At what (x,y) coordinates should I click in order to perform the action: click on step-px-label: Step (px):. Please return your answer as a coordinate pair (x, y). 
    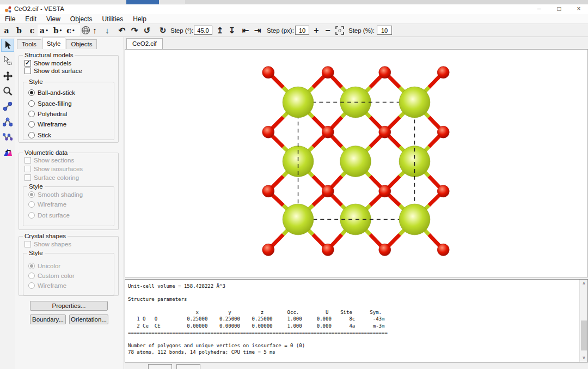
    Looking at the image, I should click on (280, 31).